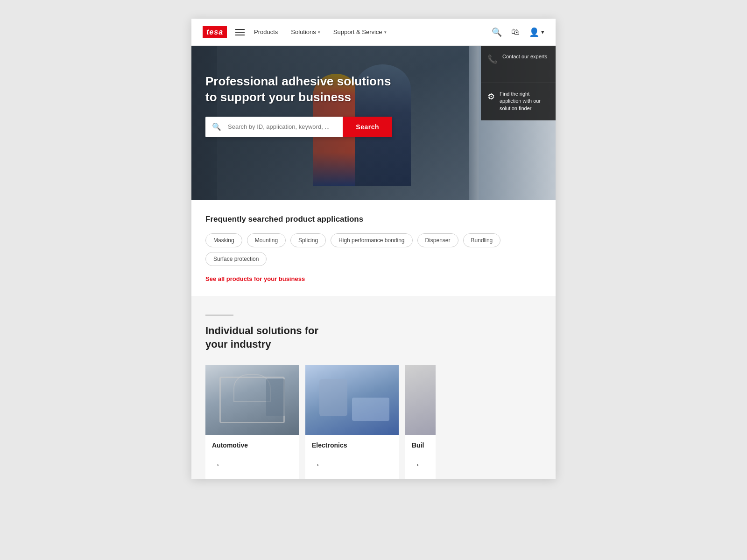 This screenshot has height=560, width=747. Describe the element at coordinates (255, 279) in the screenshot. I see `see-all-products-link: See all products for your business` at that location.